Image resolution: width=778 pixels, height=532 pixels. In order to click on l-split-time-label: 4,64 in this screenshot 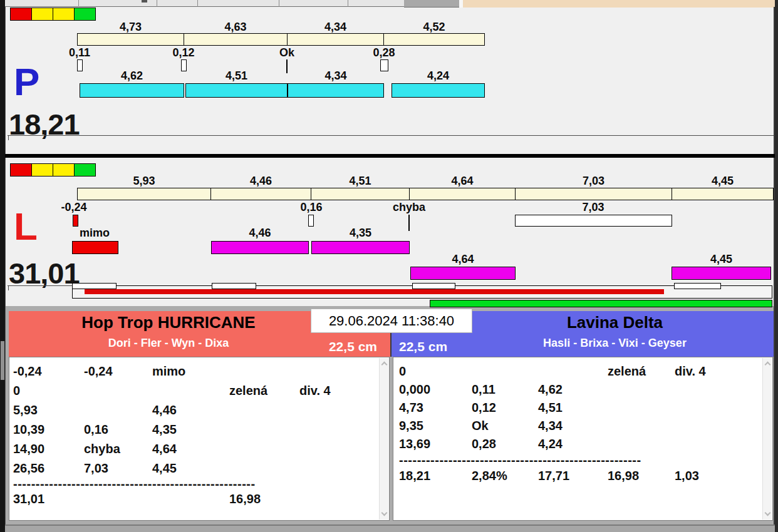, I will do `click(462, 181)`.